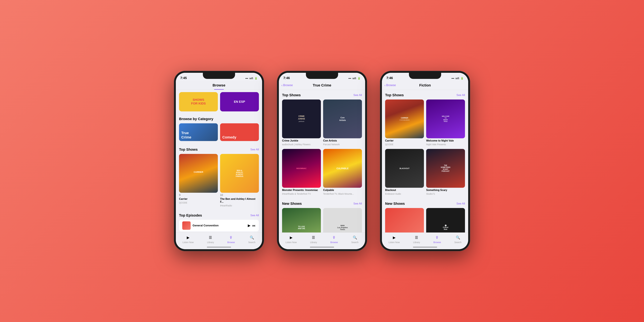  Describe the element at coordinates (240, 206) in the screenshot. I see `ashley-author: iHeartRadio` at that location.